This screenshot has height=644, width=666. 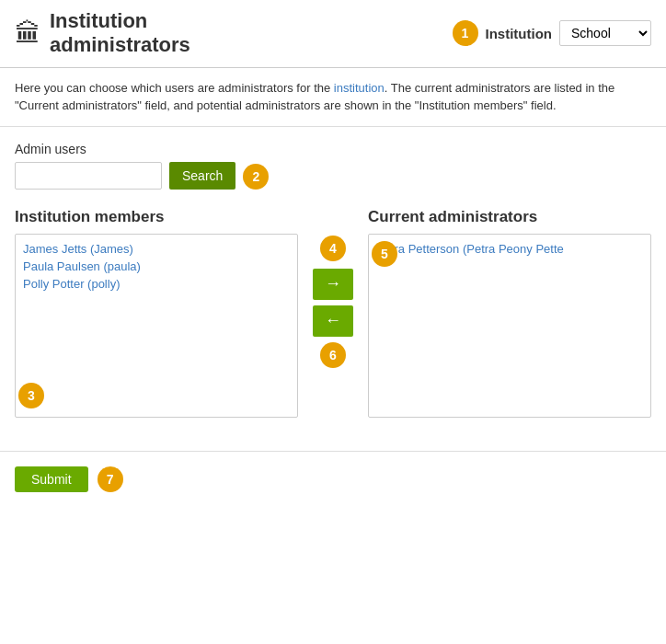 What do you see at coordinates (333, 320) in the screenshot?
I see `left-arrow-icon: ←` at bounding box center [333, 320].